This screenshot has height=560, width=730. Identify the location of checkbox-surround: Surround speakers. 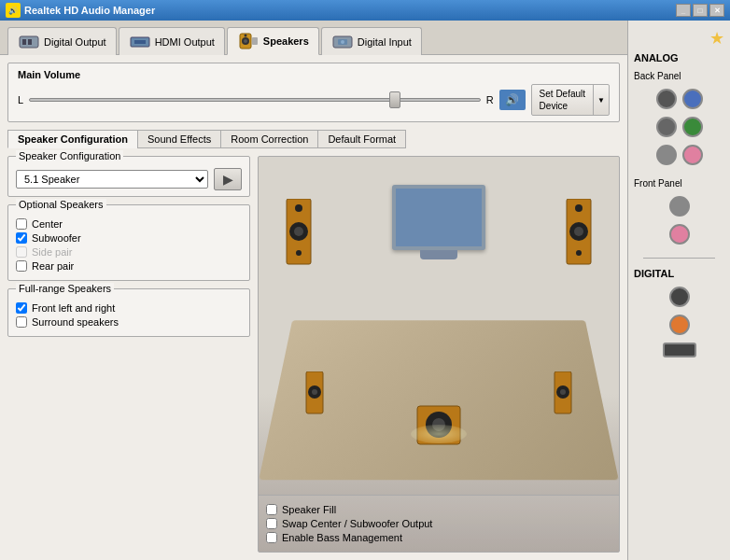
(129, 322).